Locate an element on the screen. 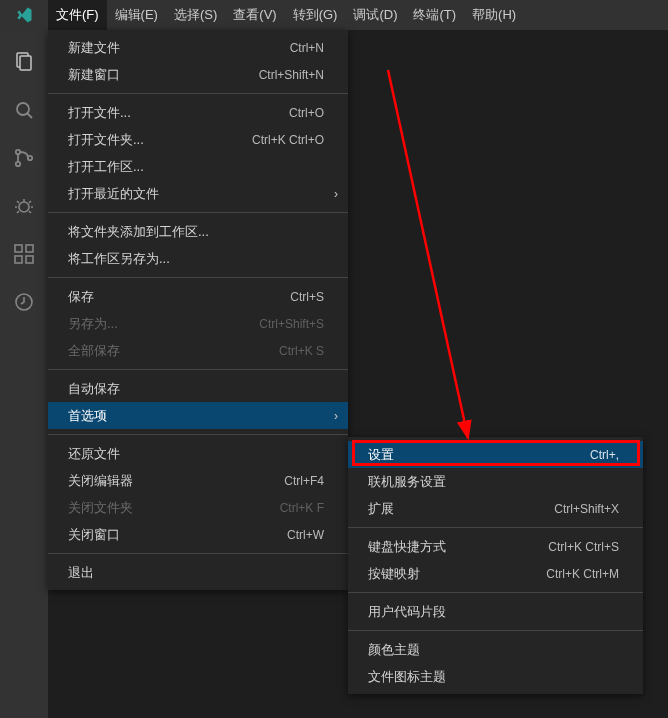 This screenshot has width=668, height=718. menu-item-shortcut: Ctrl+K S is located at coordinates (302, 351).